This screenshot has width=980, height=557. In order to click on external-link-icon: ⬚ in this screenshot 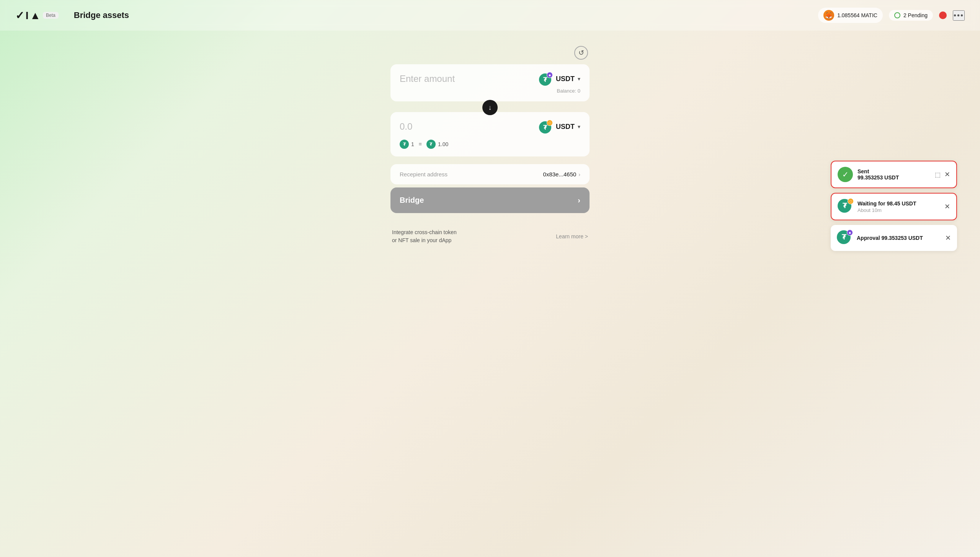, I will do `click(938, 174)`.